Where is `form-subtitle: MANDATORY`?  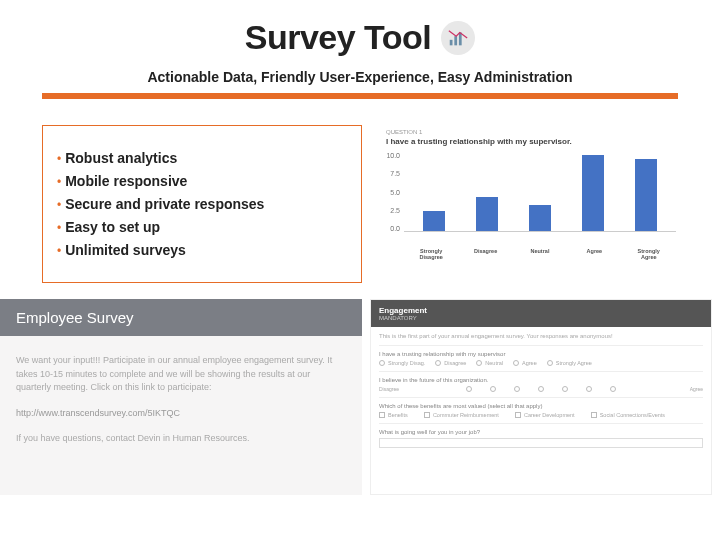 form-subtitle: MANDATORY is located at coordinates (541, 318).